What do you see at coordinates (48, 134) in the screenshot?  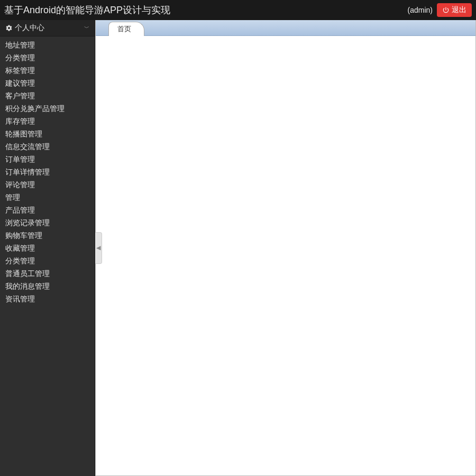 I see `sidebar-item: 轮播图管理` at bounding box center [48, 134].